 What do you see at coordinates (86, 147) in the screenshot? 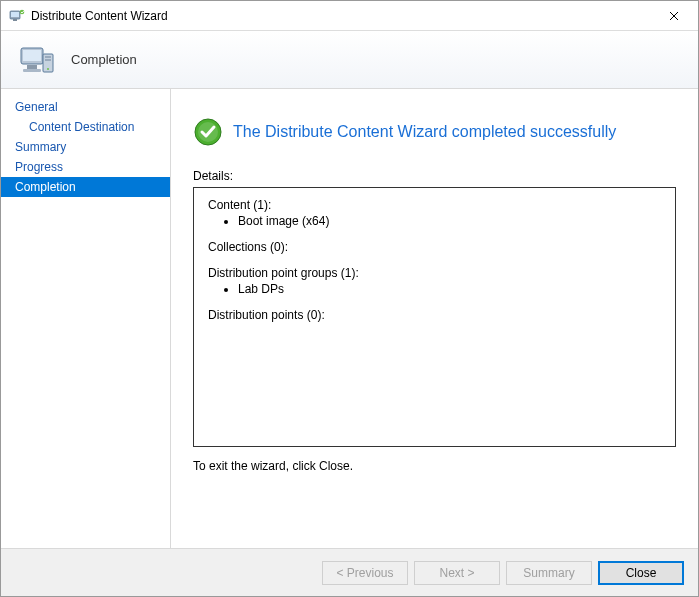
I see `sidebar-step-summary: Summary` at bounding box center [86, 147].